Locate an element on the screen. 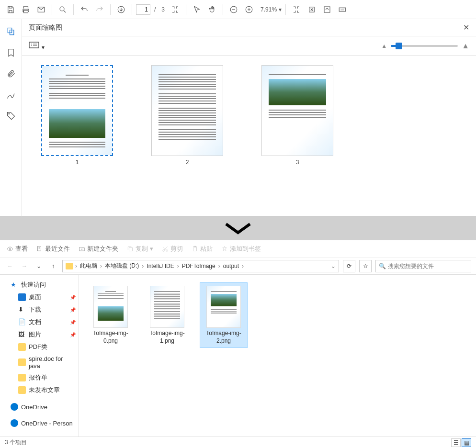 This screenshot has width=476, height=448. cut-button: 剪切 is located at coordinates (172, 249).